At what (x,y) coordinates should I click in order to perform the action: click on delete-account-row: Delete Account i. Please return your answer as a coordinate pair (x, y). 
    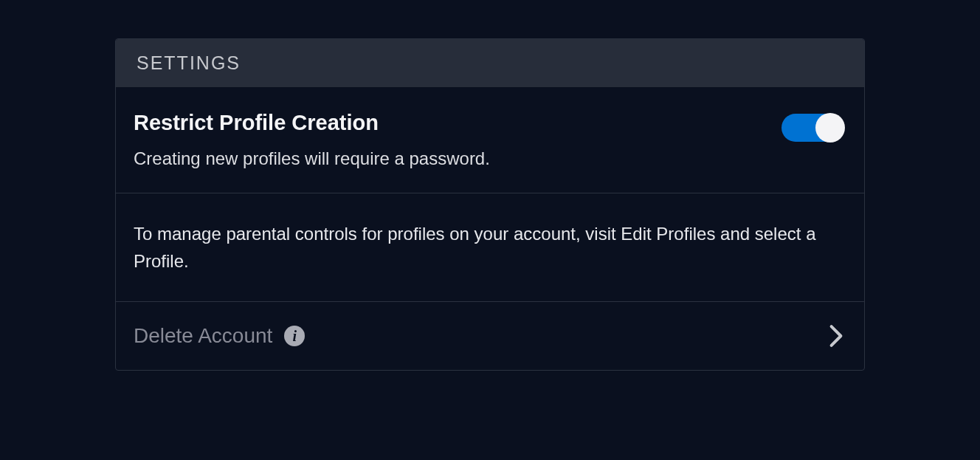
    Looking at the image, I should click on (490, 336).